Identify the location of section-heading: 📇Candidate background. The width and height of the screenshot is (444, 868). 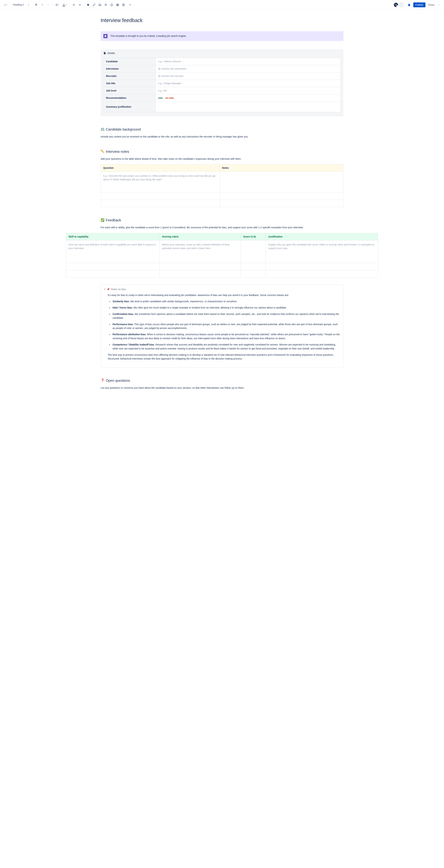
(222, 129).